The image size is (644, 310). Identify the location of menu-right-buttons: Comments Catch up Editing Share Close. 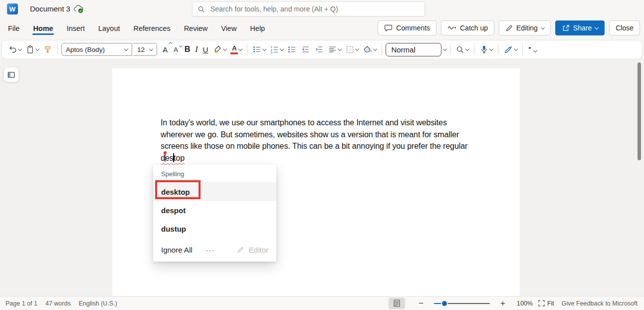
(509, 28).